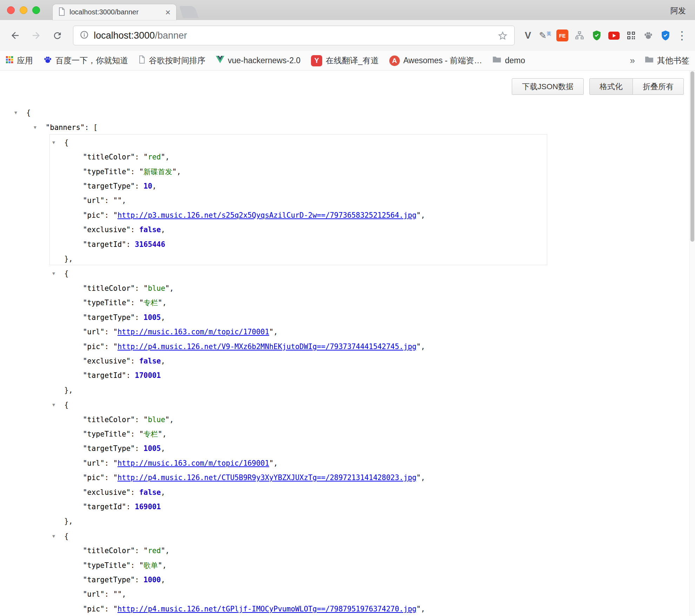  What do you see at coordinates (258, 60) in the screenshot?
I see `bookmark-item-vue-hackernews: vue-hackernews-2.0` at bounding box center [258, 60].